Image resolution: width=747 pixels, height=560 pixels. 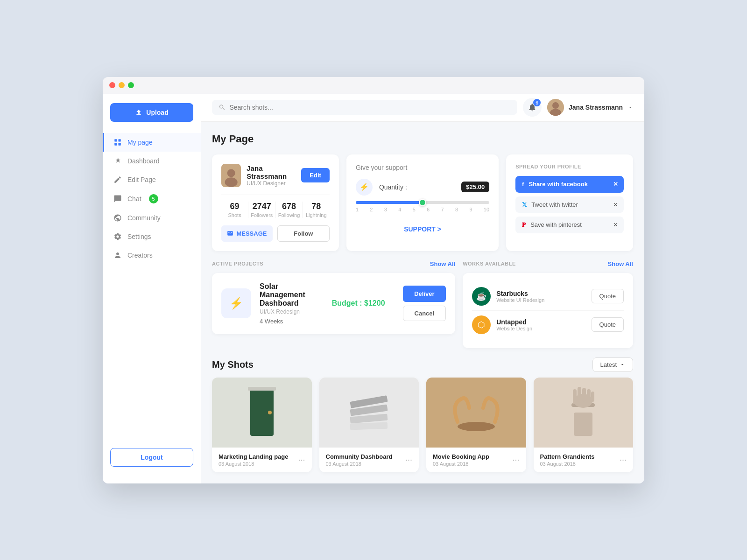 I want to click on project-info: Solar Management Dashboard UI/UX Redesig…, so click(x=287, y=303).